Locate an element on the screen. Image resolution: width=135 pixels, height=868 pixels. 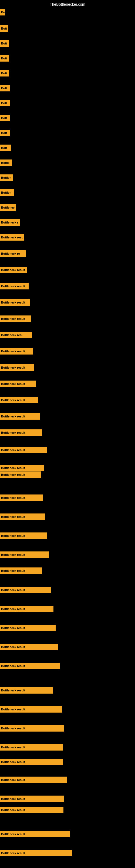
bar-label: Bottlen is located at coordinates (6, 193).